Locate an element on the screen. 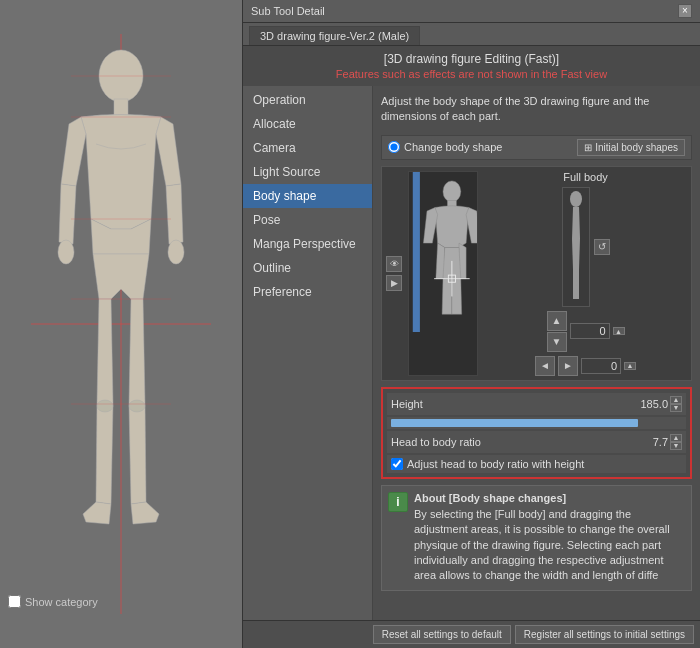  horizontal-spinner-up: ▲ is located at coordinates (630, 366).